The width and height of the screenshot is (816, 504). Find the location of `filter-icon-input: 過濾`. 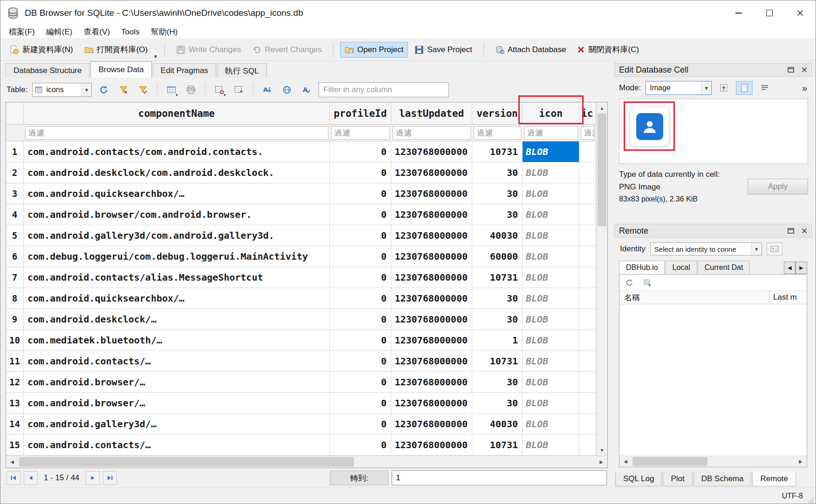

filter-icon-input: 過濾 is located at coordinates (551, 133).